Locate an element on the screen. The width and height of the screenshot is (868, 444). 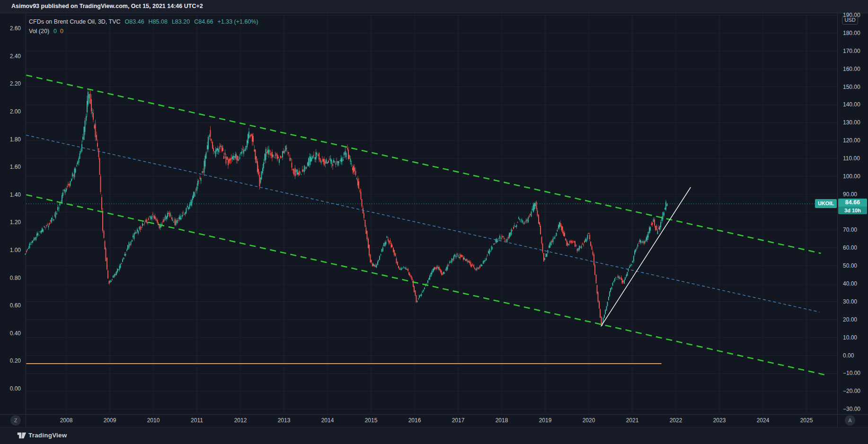
ohlc-close: C84.66 is located at coordinates (204, 22).